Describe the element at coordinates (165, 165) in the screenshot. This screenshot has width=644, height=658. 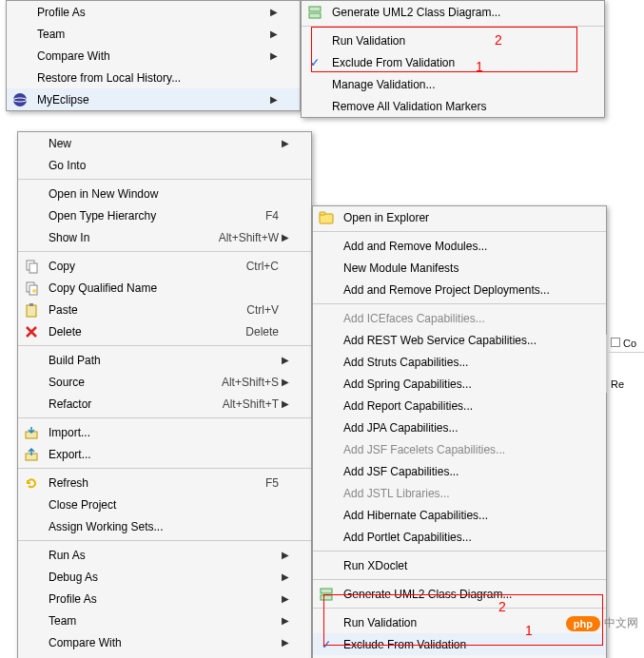
I see `menu-item-go-into: Go Into` at that location.